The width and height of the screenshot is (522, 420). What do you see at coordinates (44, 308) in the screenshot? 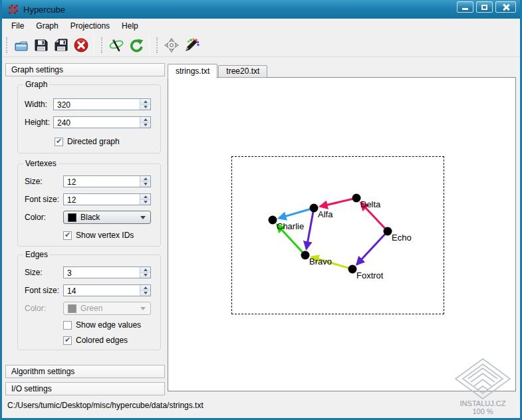
I see `edge-color-label: Color:` at bounding box center [44, 308].